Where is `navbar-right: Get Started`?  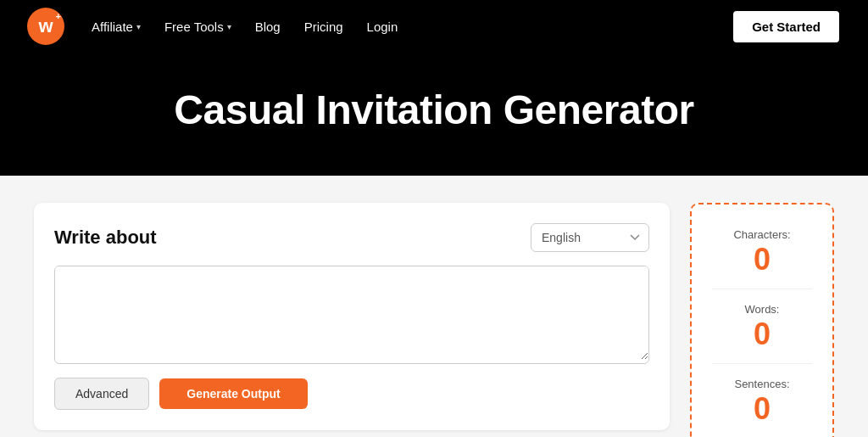 navbar-right: Get Started is located at coordinates (787, 27).